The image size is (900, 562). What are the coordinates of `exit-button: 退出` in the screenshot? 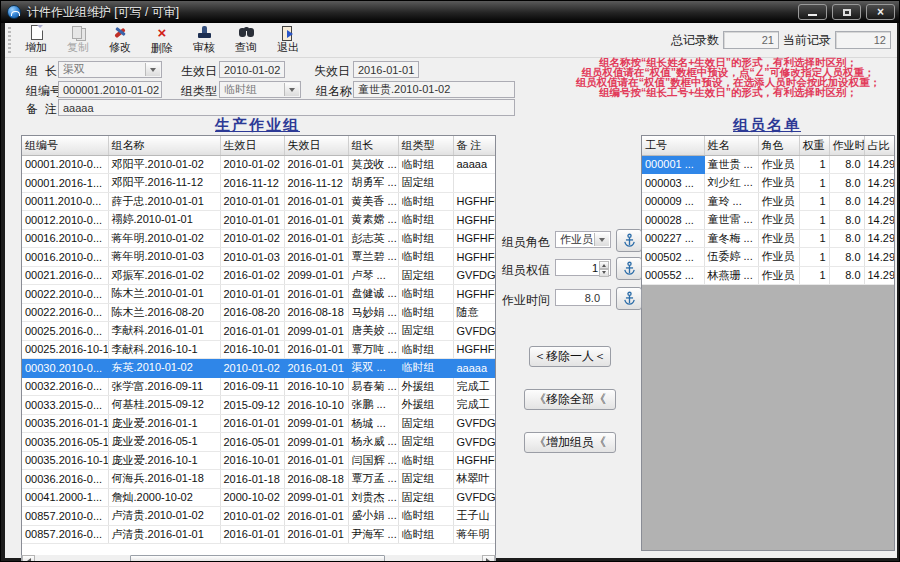 It's located at (288, 40).